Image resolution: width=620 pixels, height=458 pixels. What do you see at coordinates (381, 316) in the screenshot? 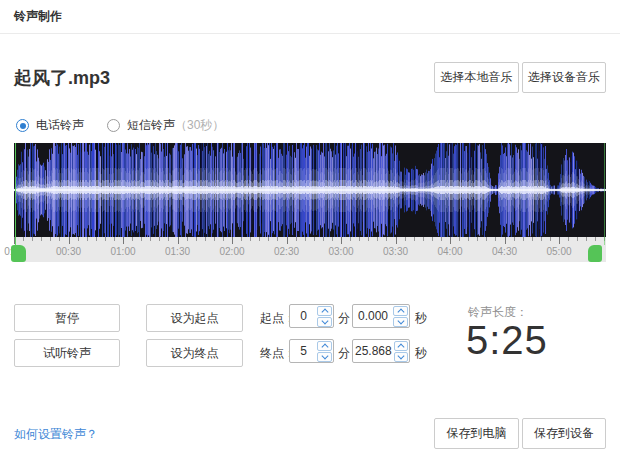
I see `start-seconds-field: 0.000` at bounding box center [381, 316].